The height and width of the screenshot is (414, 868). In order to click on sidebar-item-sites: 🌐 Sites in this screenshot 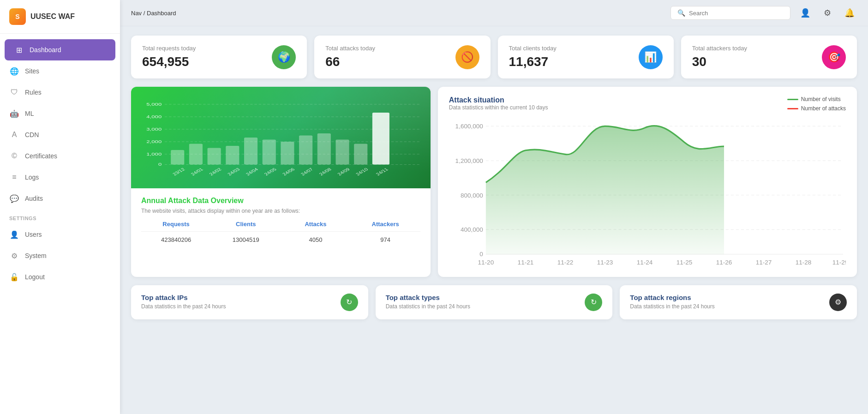, I will do `click(60, 71)`.